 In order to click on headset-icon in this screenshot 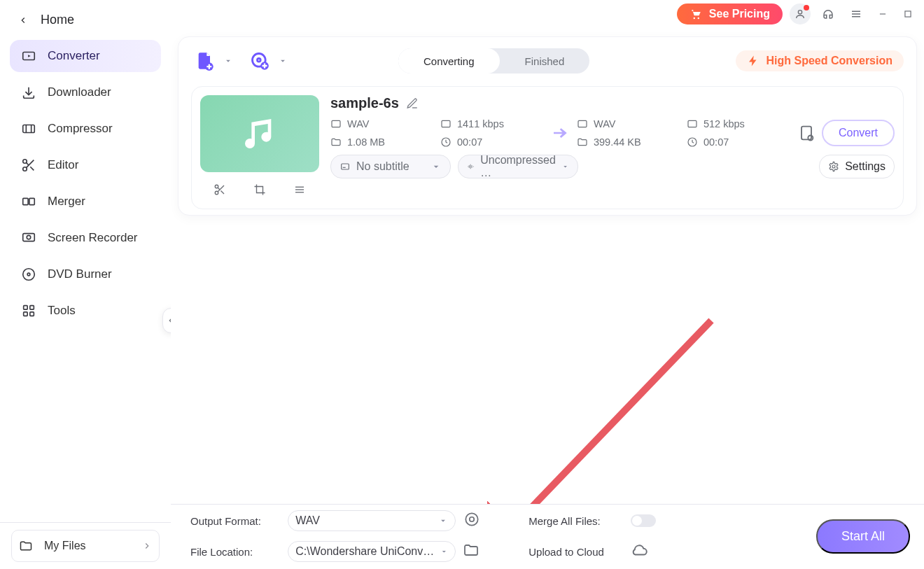, I will do `click(828, 14)`.